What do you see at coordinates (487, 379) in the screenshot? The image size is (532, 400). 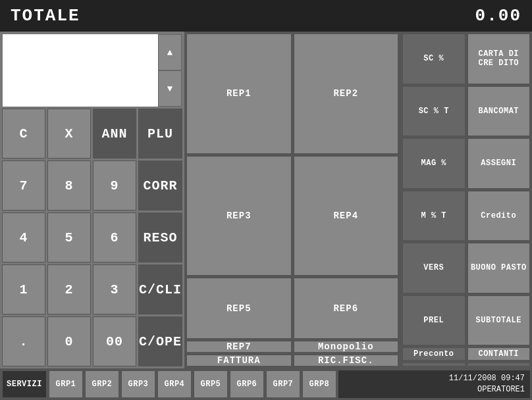 I see `datetime-display: 11/11/2008 09:47` at bounding box center [487, 379].